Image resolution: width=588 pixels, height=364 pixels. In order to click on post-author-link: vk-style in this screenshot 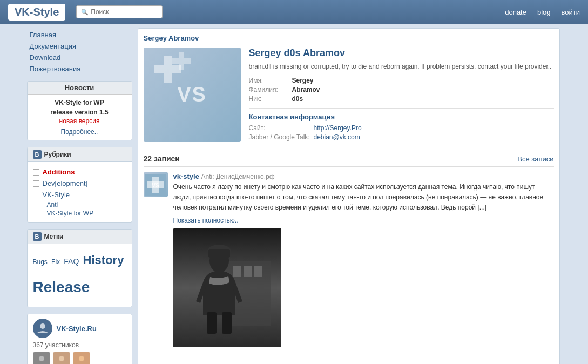, I will do `click(186, 176)`.